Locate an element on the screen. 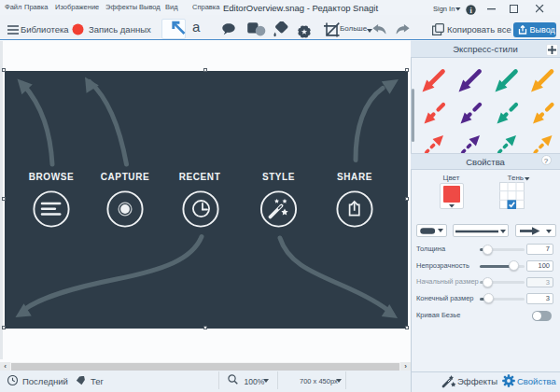  svg-text: SHARE is located at coordinates (355, 177).